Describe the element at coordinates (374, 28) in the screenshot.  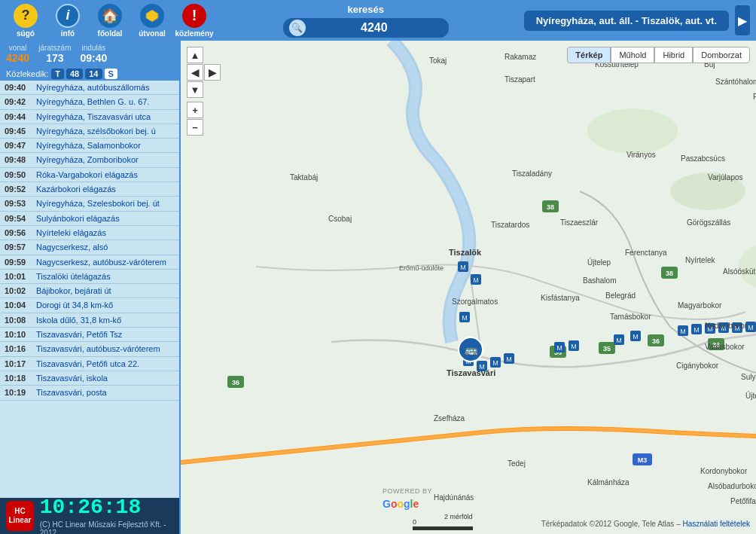
I see `search-input` at that location.